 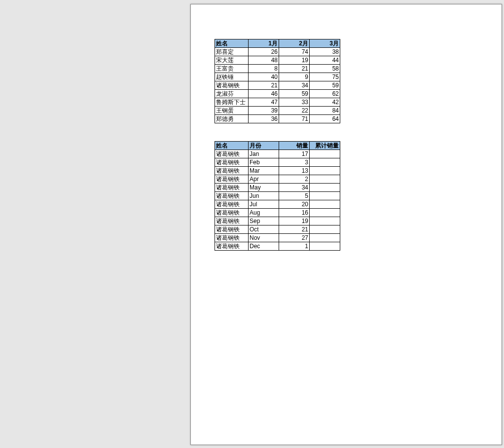 I want to click on cell-mar: 62, so click(x=325, y=94).